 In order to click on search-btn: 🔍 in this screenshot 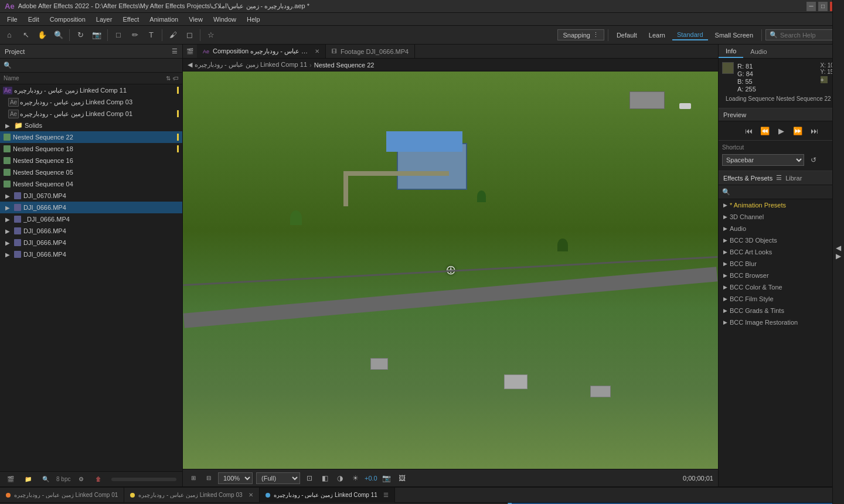, I will do `click(46, 479)`.